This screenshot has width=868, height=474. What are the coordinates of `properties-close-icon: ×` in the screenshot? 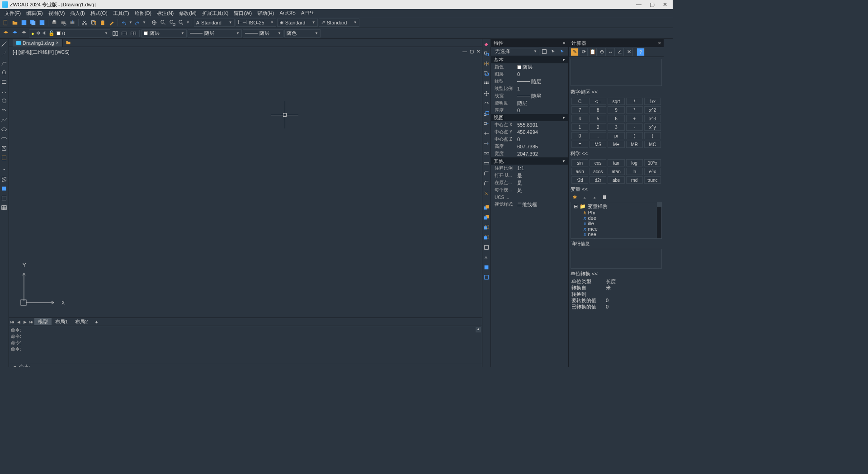 It's located at (564, 43).